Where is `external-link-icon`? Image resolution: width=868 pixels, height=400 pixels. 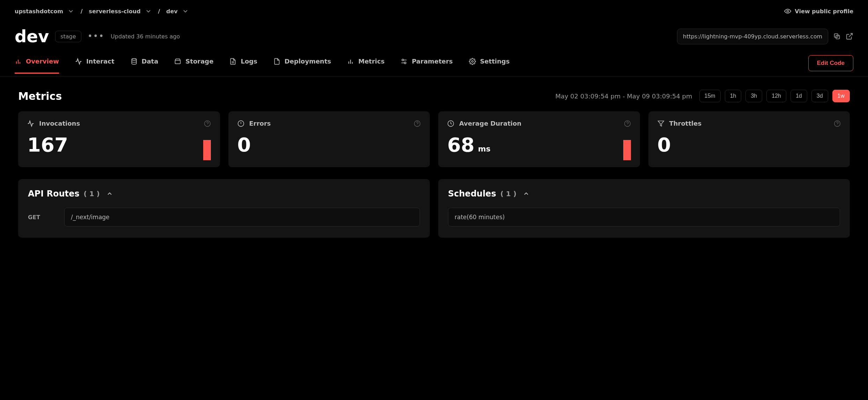 external-link-icon is located at coordinates (849, 36).